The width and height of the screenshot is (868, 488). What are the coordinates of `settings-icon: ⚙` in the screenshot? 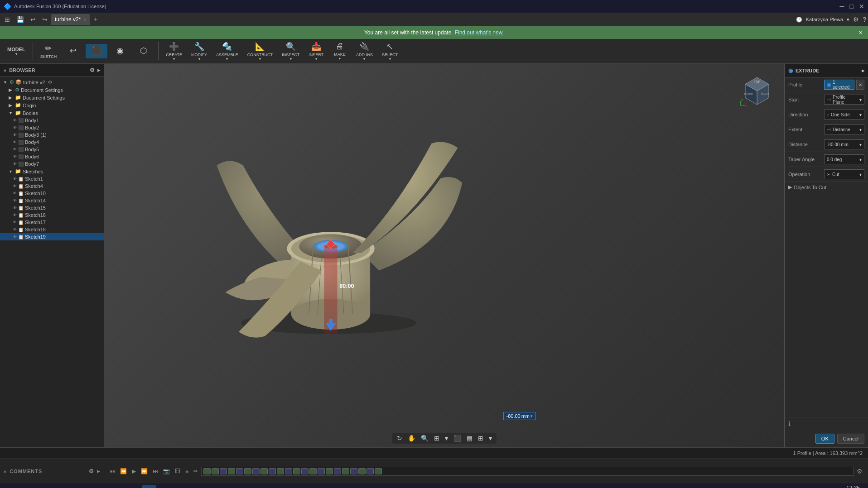 It's located at (856, 19).